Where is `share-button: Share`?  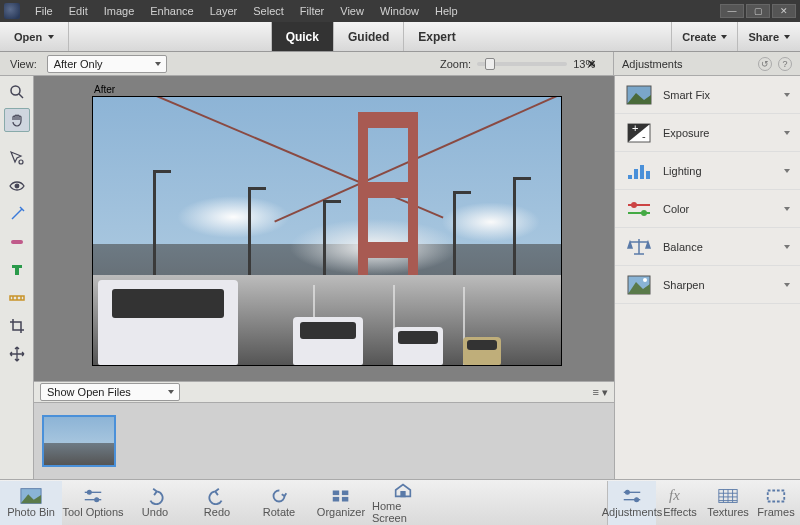
share-button: Share is located at coordinates (768, 36).